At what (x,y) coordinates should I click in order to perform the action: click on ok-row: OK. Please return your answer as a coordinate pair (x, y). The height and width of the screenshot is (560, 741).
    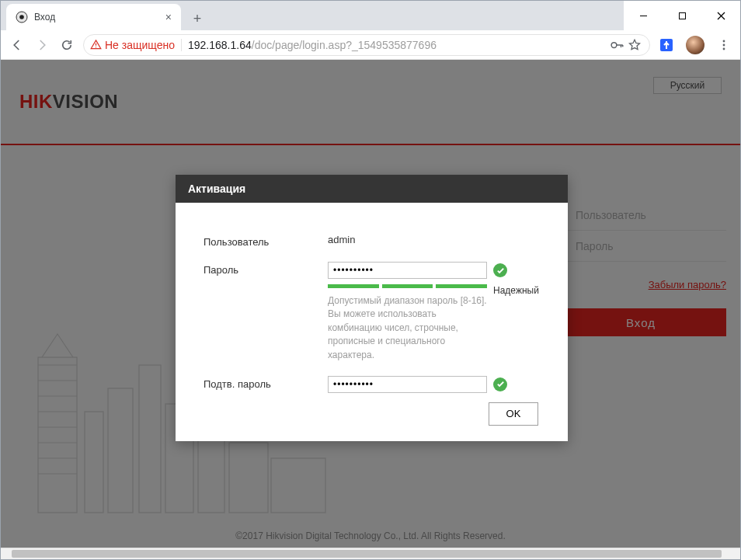
    Looking at the image, I should click on (371, 414).